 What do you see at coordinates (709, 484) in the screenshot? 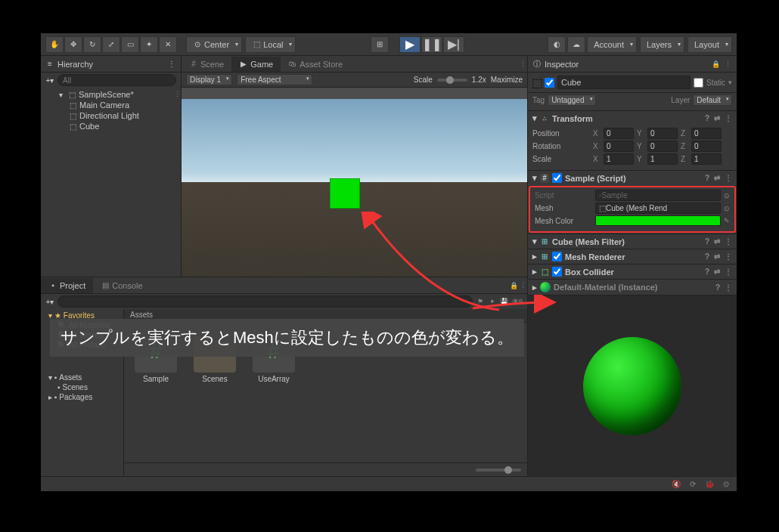
I see `debug-icon: 🐞` at bounding box center [709, 484].